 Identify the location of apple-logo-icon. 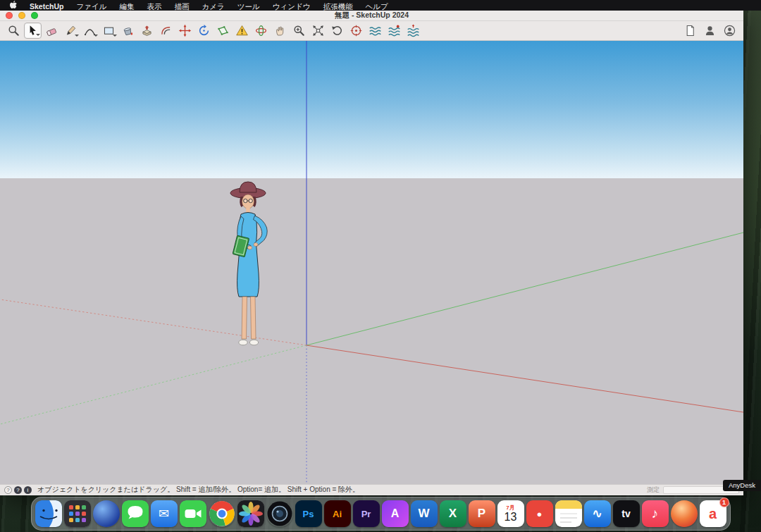
(14, 6).